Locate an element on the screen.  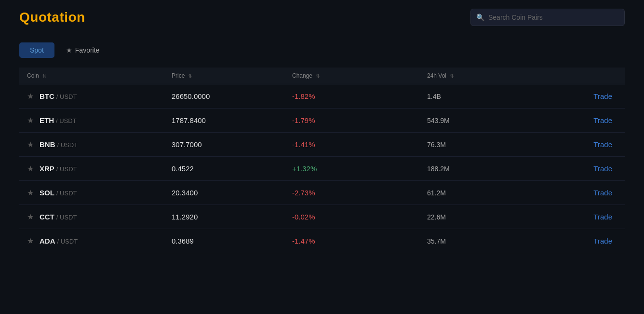
coin-quote-ETH: / USDT is located at coordinates (67, 121).